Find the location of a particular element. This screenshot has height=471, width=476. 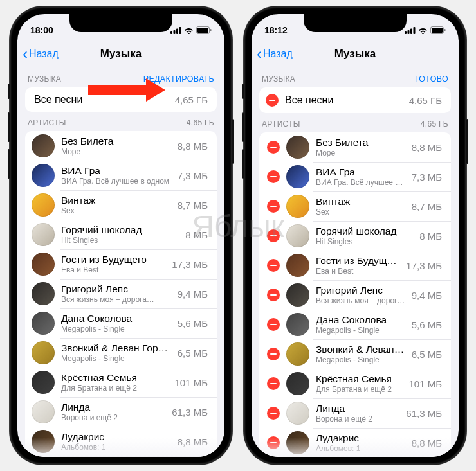

done-button: ГОТОВО is located at coordinates (432, 79).